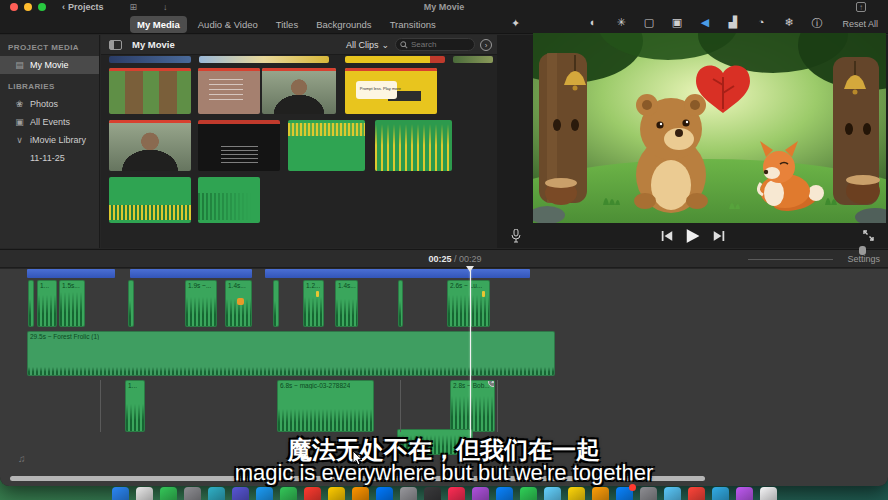  I want to click on tab-my-media: My Media, so click(158, 24).